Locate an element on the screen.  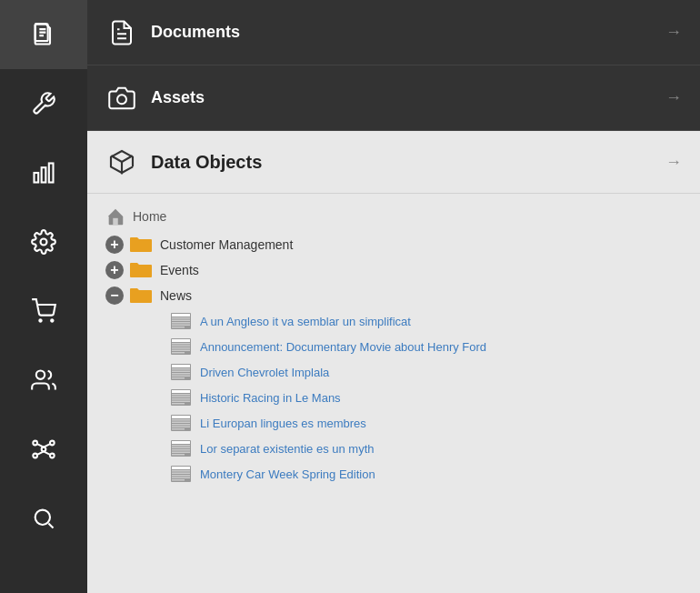
sidebar-item-network is located at coordinates (44, 449).